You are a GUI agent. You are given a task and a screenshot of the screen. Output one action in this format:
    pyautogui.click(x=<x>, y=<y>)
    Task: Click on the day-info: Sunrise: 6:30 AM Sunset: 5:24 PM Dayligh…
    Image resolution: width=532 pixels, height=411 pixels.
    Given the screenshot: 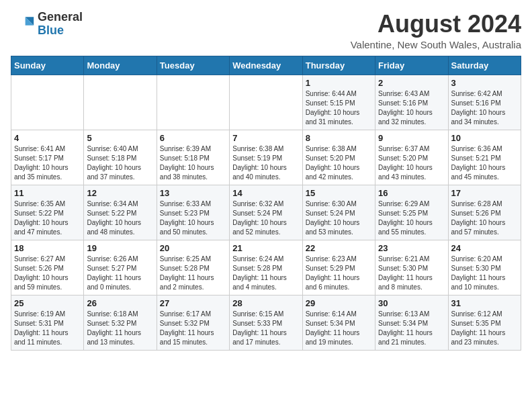 What is the action you would take?
    pyautogui.click(x=339, y=218)
    